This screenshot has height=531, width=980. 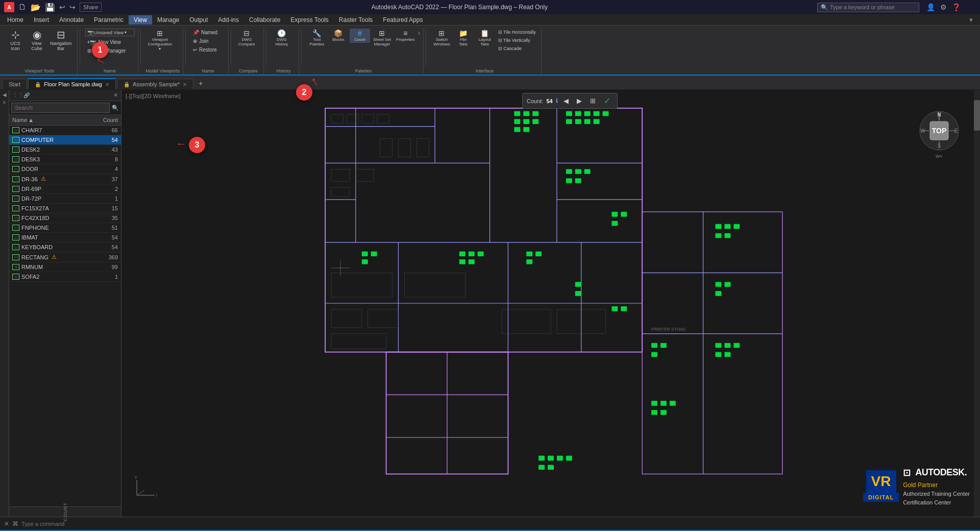 What do you see at coordinates (499, 524) in the screenshot?
I see `command-input` at bounding box center [499, 524].